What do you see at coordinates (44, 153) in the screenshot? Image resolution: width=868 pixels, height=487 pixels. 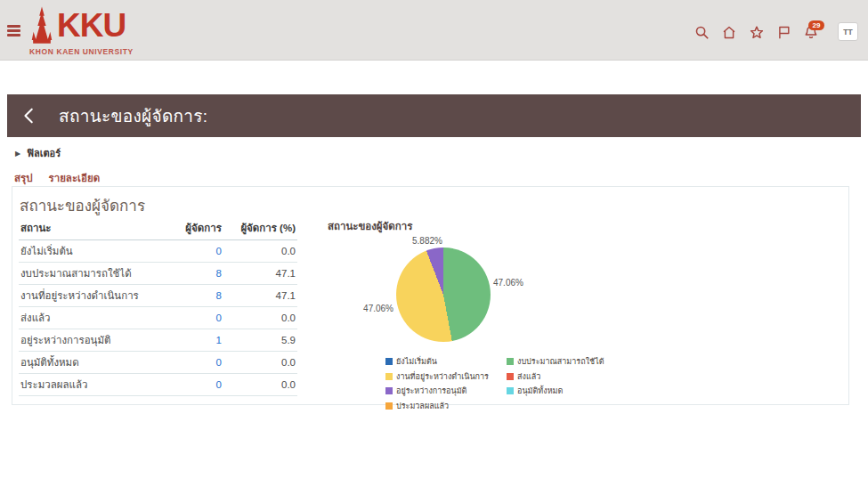 I see `filter-label: ฟิลเตอร์` at bounding box center [44, 153].